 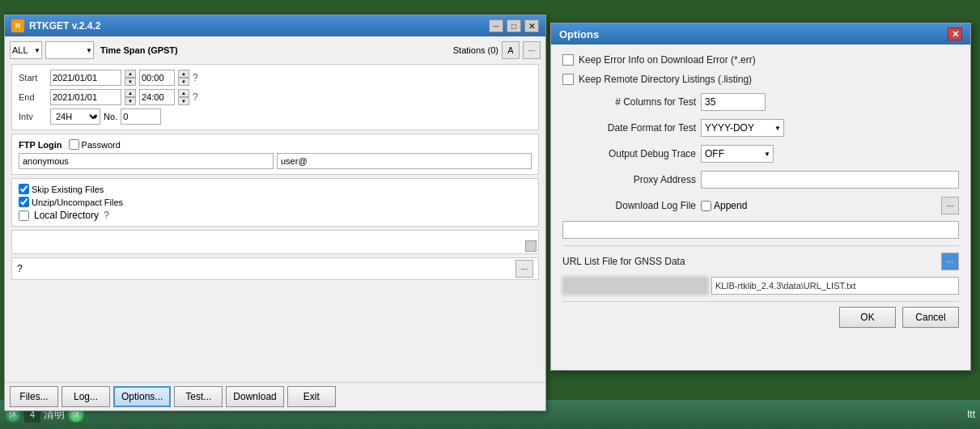 What do you see at coordinates (761, 230) in the screenshot?
I see `log-file-input` at bounding box center [761, 230].